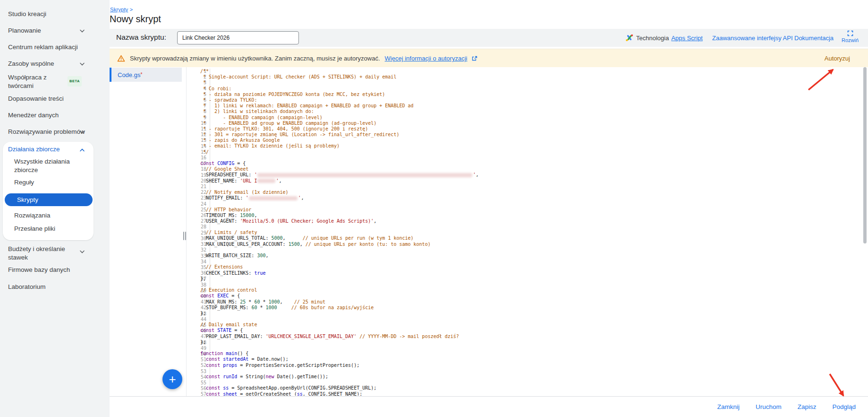 The width and height of the screenshot is (868, 417). I want to click on sidebar-item-firmowe-bazy-danych: Firmowe bazy danych, so click(53, 270).